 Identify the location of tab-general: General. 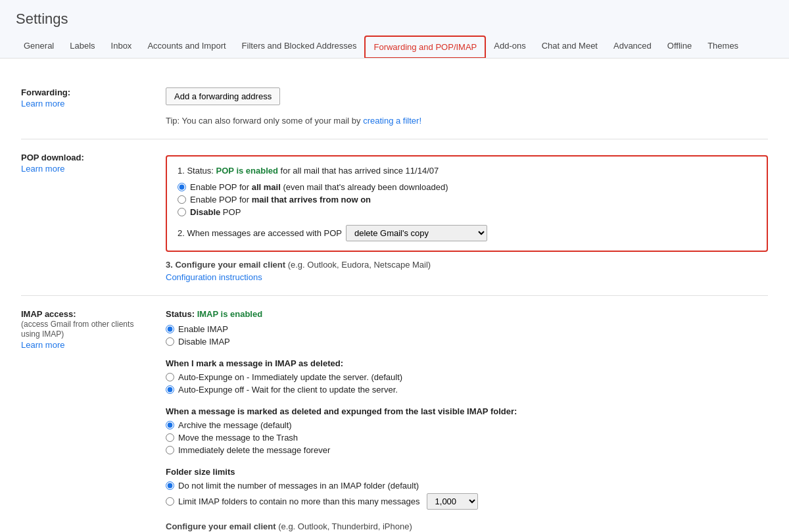
(39, 47).